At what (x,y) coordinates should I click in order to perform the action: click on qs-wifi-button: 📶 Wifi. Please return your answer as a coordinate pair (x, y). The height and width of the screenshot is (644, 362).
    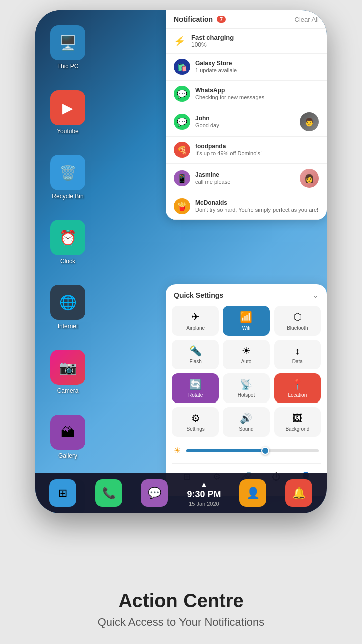
    Looking at the image, I should click on (246, 321).